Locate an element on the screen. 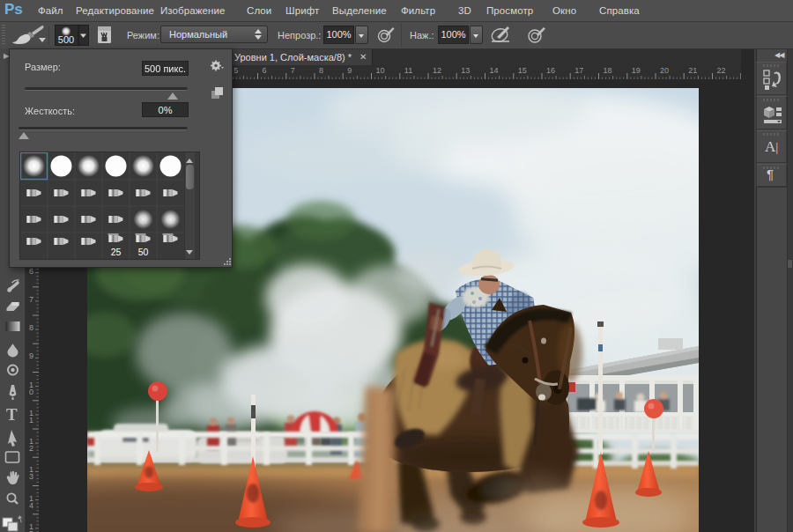 The height and width of the screenshot is (532, 793). svg-text: 1 is located at coordinates (32, 420).